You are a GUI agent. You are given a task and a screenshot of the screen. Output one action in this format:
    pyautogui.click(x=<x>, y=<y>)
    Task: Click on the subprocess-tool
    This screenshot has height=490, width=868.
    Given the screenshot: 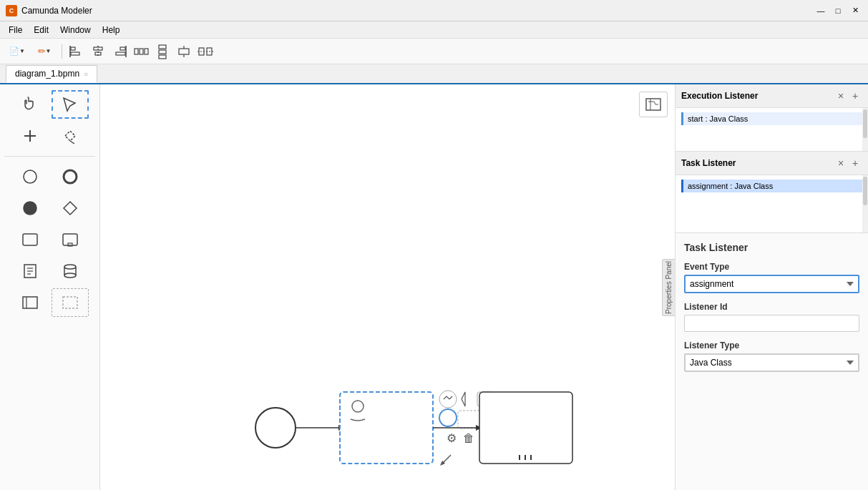 What is the action you would take?
    pyautogui.click(x=70, y=240)
    